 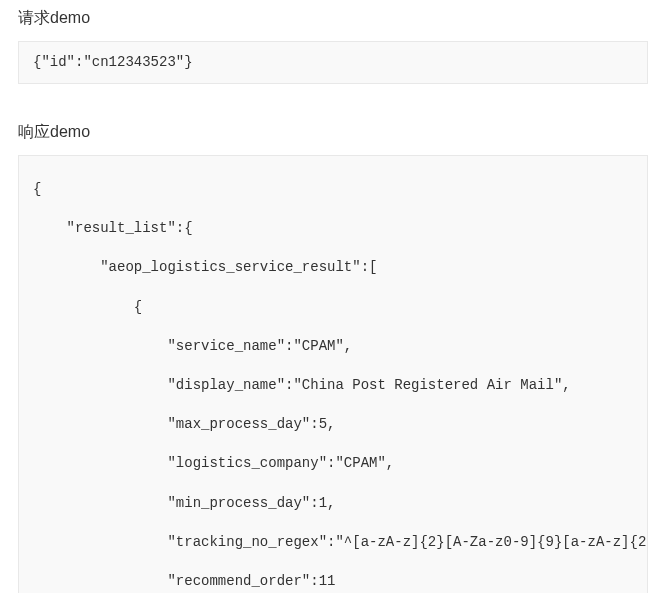 I want to click on request-demo-heading: 请求demo, so click(x=324, y=20).